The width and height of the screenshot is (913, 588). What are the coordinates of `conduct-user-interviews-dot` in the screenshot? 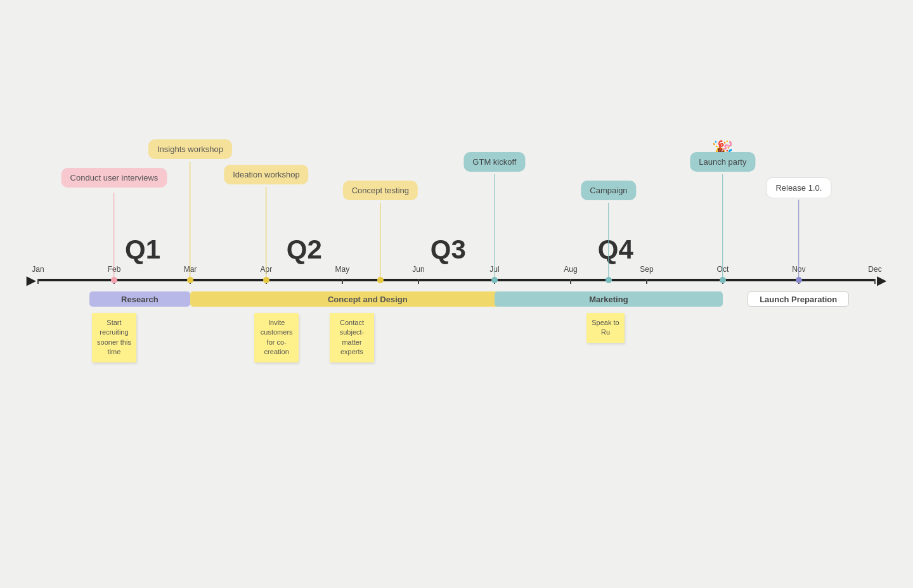 It's located at (114, 280).